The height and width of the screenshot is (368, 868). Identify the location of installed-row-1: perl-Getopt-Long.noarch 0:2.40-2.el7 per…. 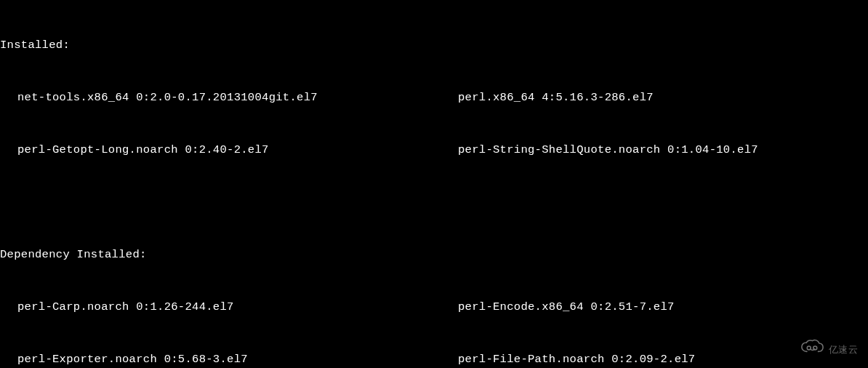
(434, 150).